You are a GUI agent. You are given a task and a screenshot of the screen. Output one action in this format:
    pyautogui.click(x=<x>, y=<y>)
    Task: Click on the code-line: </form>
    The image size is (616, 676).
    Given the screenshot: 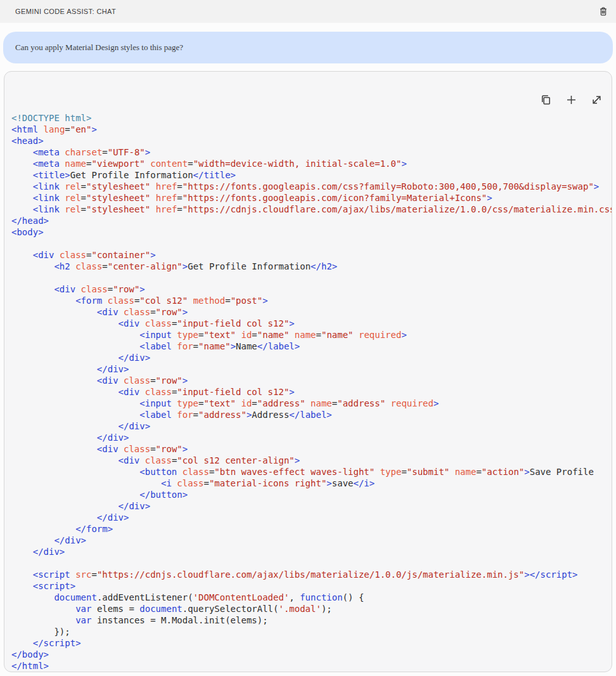 What is the action you would take?
    pyautogui.click(x=308, y=529)
    